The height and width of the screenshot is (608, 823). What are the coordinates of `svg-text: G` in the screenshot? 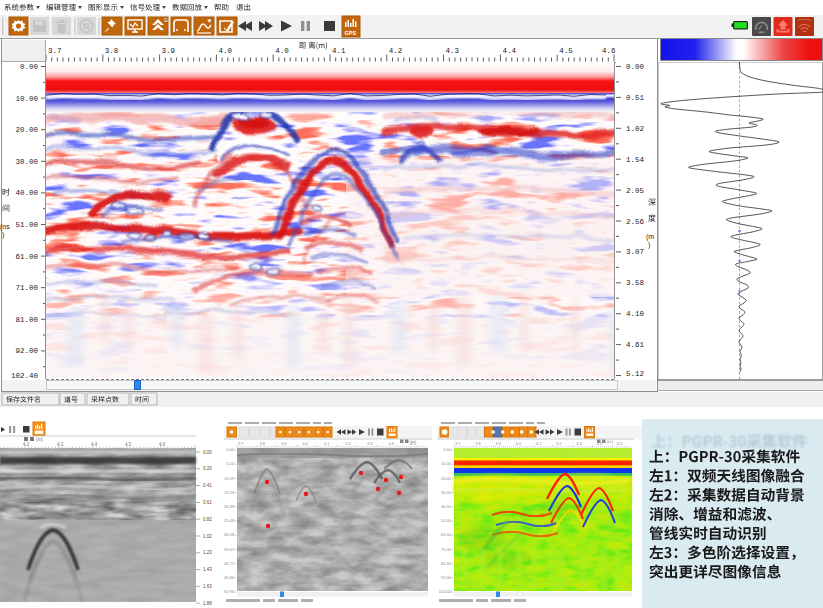 It's located at (166, 20).